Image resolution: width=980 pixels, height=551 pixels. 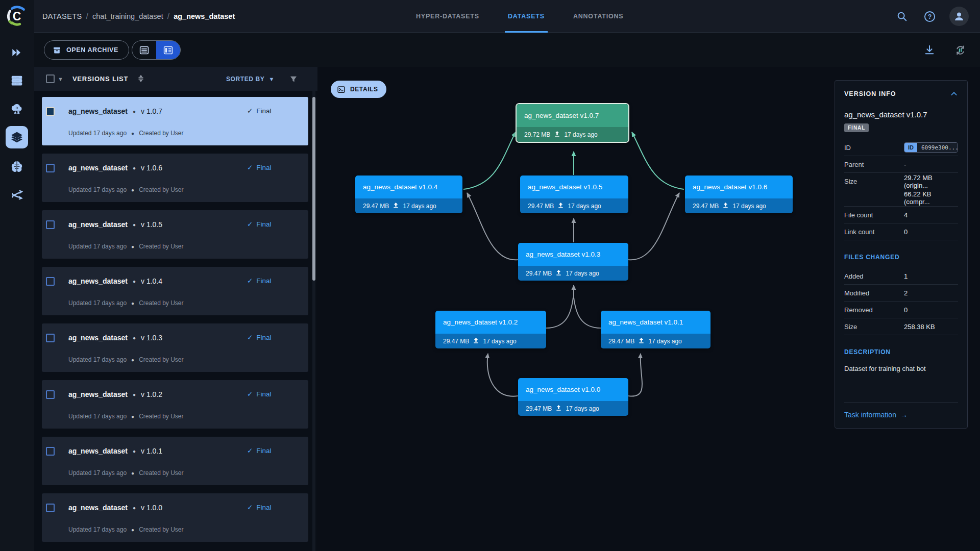 I want to click on node-footer: 29.72 MB17 days ago, so click(x=573, y=135).